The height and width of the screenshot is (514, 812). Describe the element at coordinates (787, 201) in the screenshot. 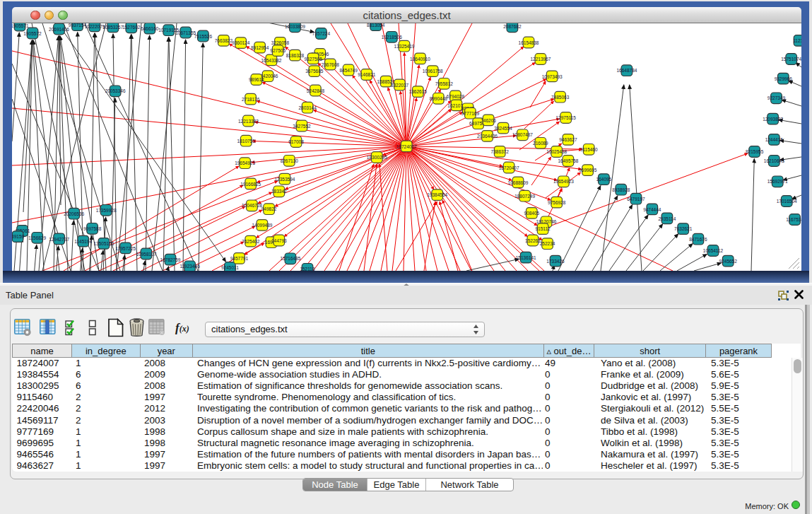

I see `svg-text: 17016504` at that location.